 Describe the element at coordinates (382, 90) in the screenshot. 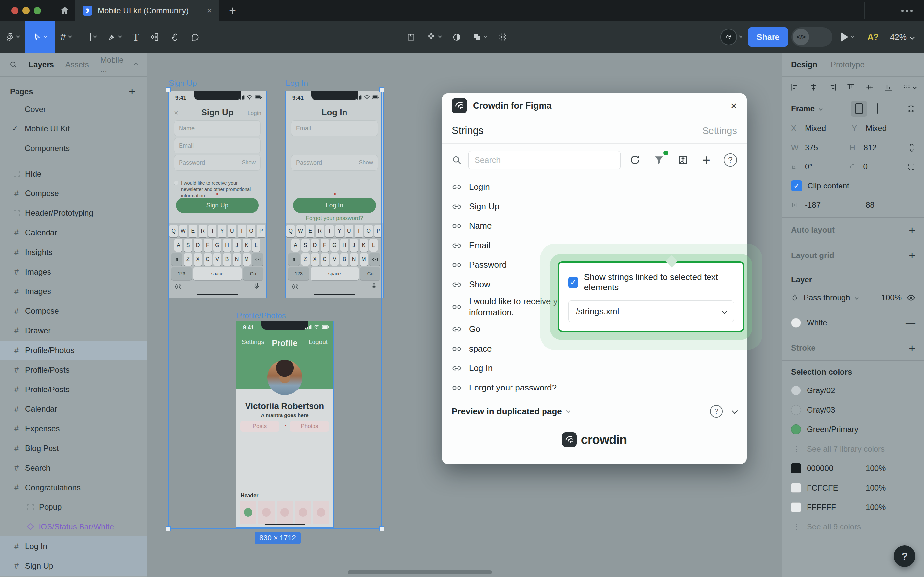

I see `selection-handle-ne` at that location.